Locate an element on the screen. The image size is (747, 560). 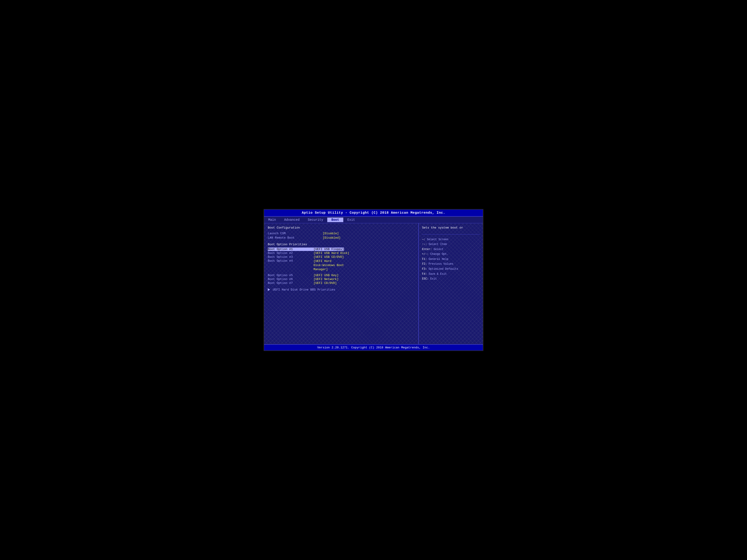
triangle-icon is located at coordinates (269, 290).